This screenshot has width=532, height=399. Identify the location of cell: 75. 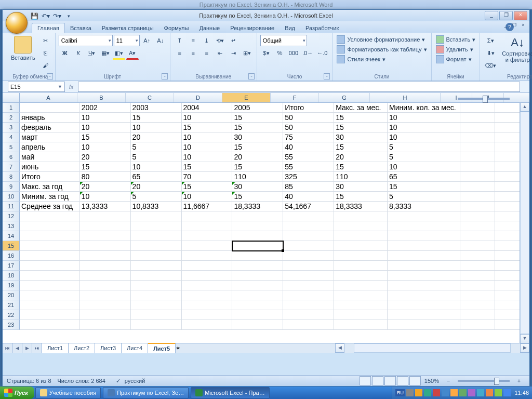
(309, 137).